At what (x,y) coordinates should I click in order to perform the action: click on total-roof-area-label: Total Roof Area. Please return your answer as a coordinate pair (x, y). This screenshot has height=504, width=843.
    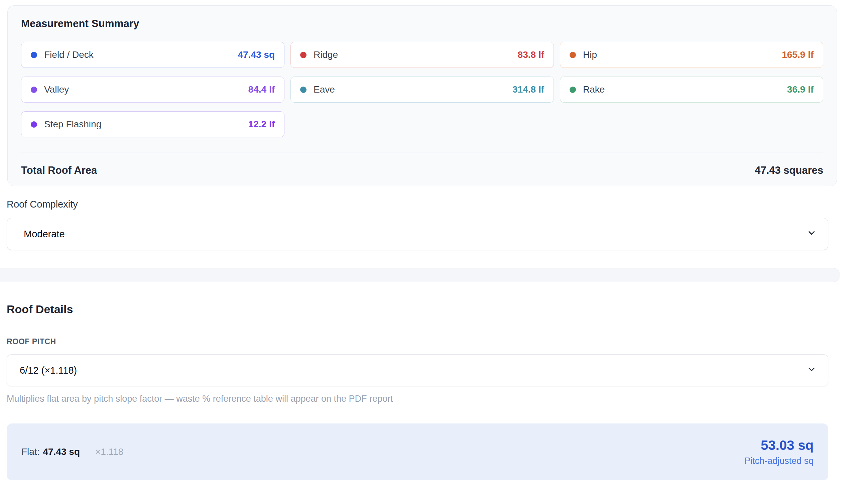
    Looking at the image, I should click on (59, 170).